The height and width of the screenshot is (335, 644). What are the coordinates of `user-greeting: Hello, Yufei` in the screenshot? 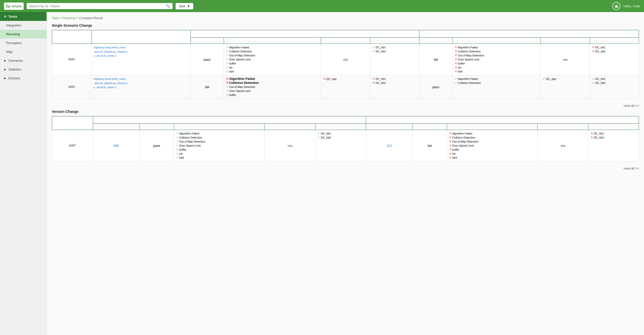 It's located at (632, 6).